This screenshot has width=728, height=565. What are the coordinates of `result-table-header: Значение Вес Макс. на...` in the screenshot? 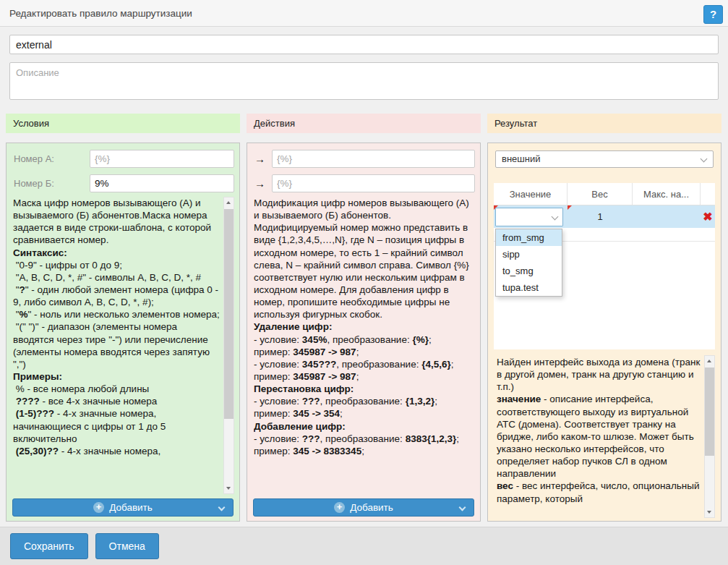 It's located at (604, 194).